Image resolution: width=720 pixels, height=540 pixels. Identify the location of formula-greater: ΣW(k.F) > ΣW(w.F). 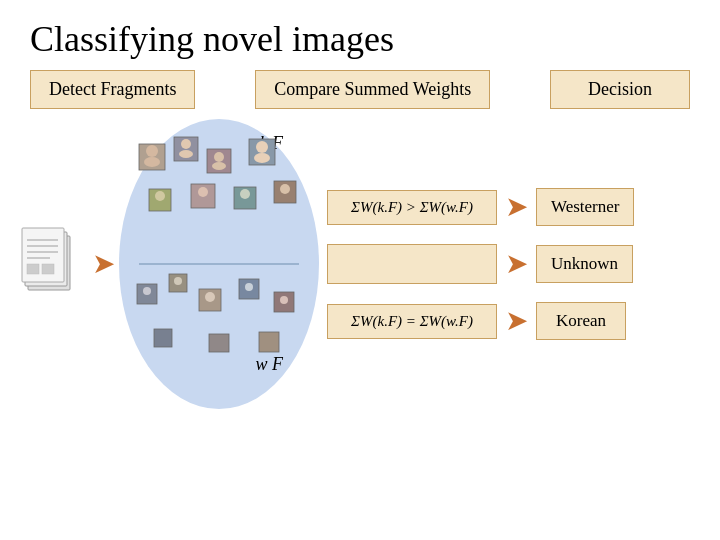
(412, 208).